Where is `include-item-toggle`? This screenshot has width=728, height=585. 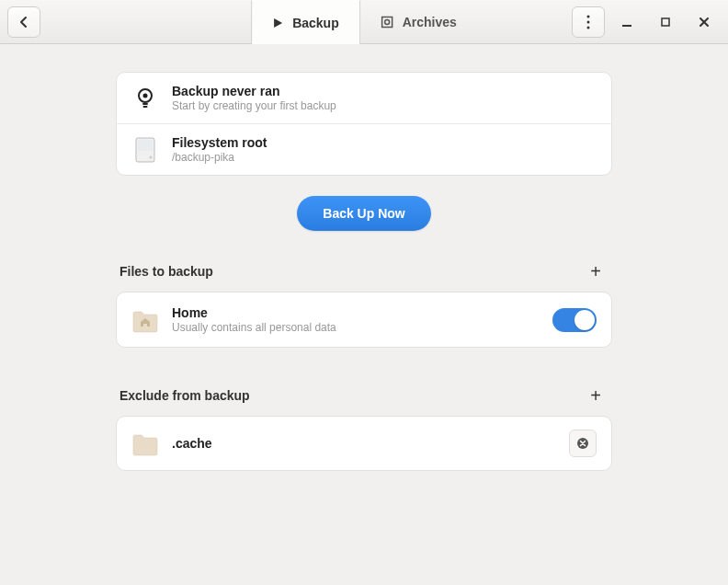 include-item-toggle is located at coordinates (574, 320).